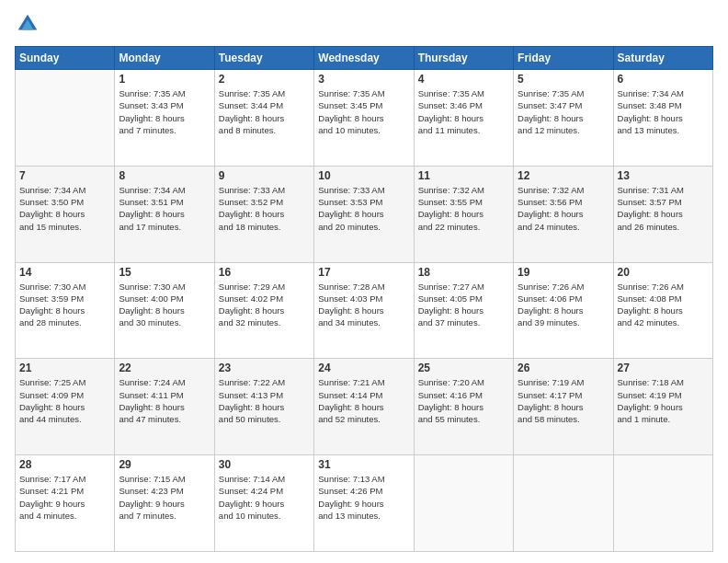 This screenshot has width=728, height=563. What do you see at coordinates (463, 208) in the screenshot?
I see `day-info: Sunrise: 7:32 AM Sunset: 3:55 PM Dayligh…` at bounding box center [463, 208].